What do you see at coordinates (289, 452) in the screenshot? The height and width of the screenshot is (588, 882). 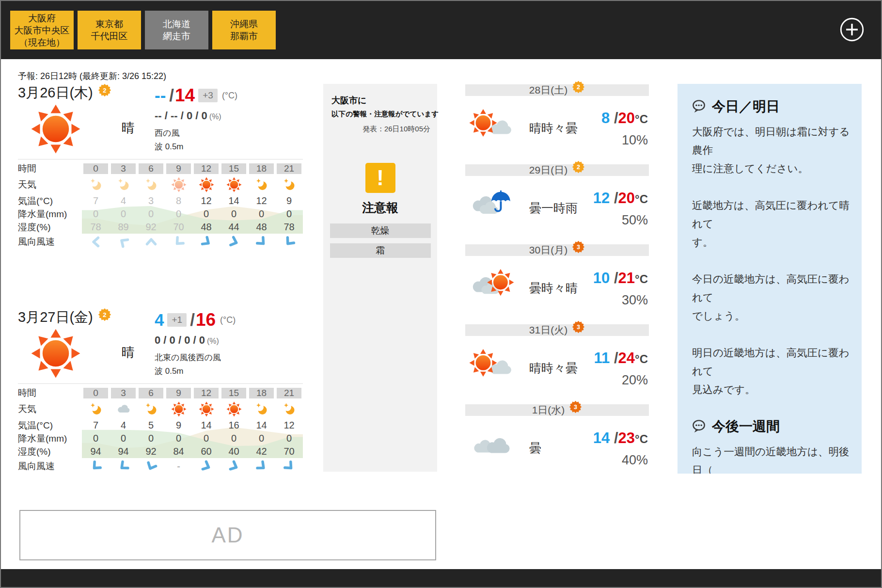 I see `hourly-humidity-cell: 70` at bounding box center [289, 452].